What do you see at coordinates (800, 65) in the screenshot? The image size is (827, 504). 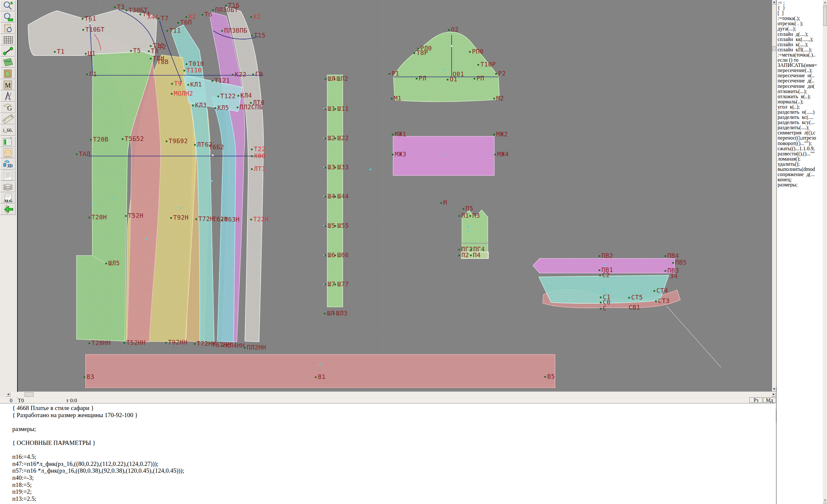 I see `command-item: ЗАПИСАТЬ(имя=` at bounding box center [800, 65].